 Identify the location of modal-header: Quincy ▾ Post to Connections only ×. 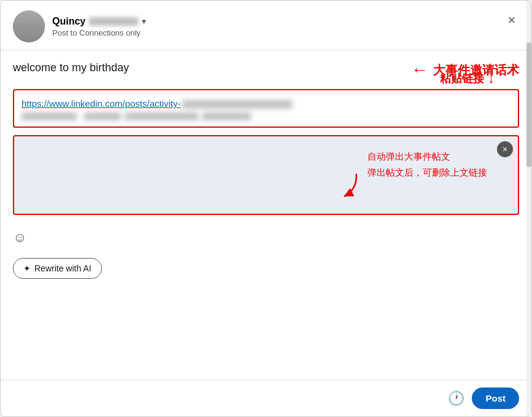
(266, 26).